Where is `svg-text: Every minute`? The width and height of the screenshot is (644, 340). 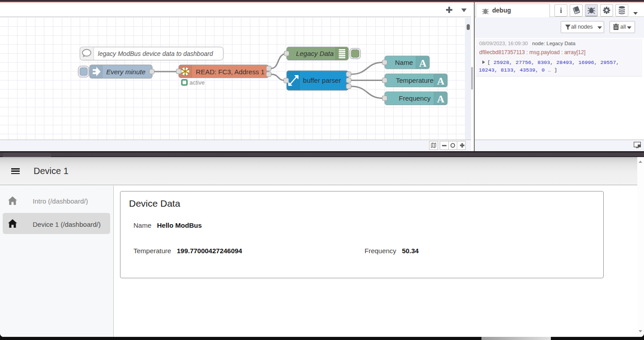
svg-text: Every minute is located at coordinates (126, 72).